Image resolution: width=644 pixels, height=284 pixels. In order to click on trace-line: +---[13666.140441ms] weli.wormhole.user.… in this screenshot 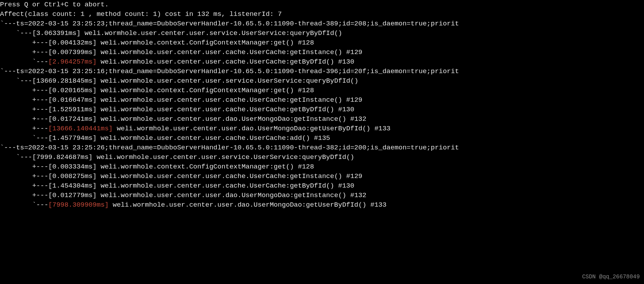, I will do `click(322, 129)`.